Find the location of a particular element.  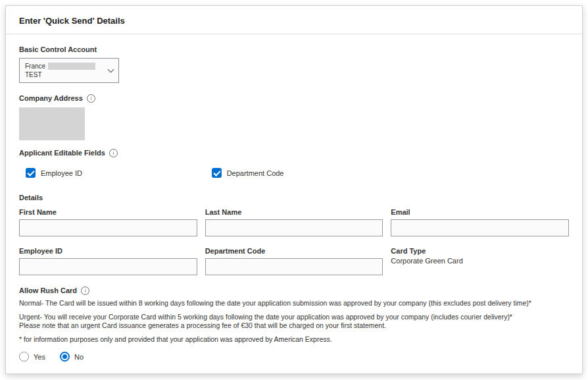

basic-control-account-value: France TEST is located at coordinates (66, 70).